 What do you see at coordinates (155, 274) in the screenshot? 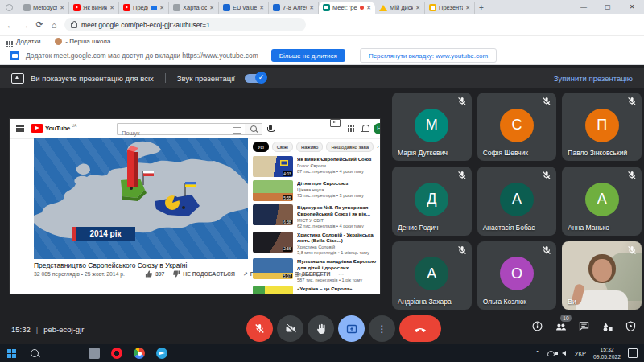
I see `like-button: 397` at bounding box center [155, 274].